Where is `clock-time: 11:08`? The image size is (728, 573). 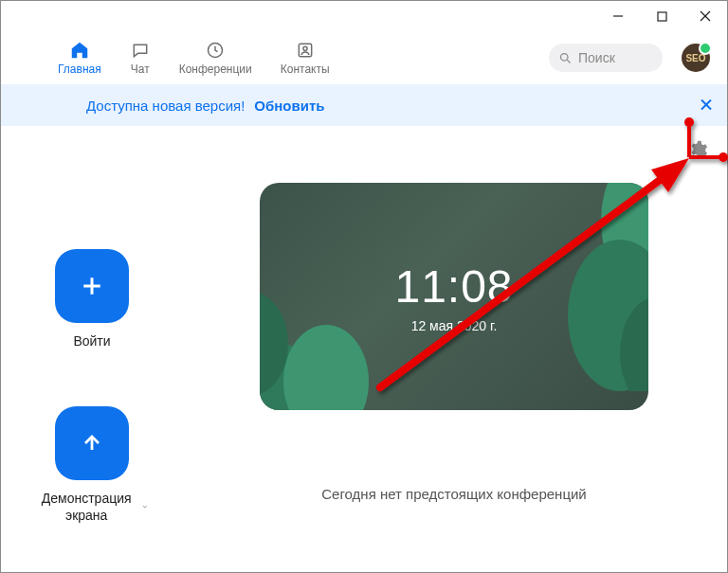
clock-time: 11:08 is located at coordinates (453, 286).